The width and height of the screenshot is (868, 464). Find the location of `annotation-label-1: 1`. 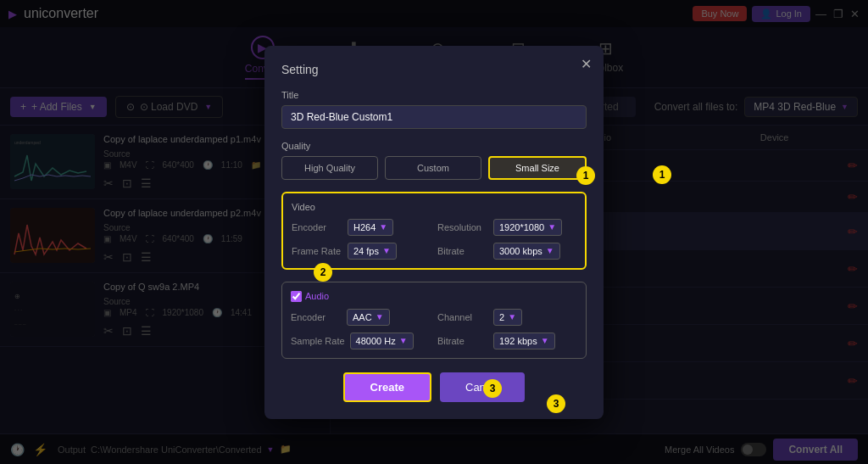

annotation-label-1: 1 is located at coordinates (586, 176).